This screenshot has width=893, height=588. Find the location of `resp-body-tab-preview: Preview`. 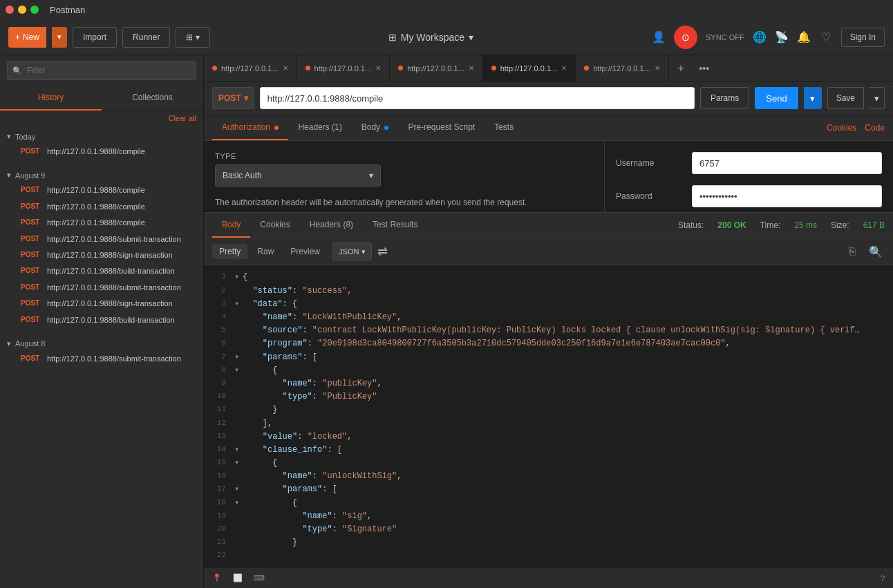

resp-body-tab-preview: Preview is located at coordinates (306, 252).